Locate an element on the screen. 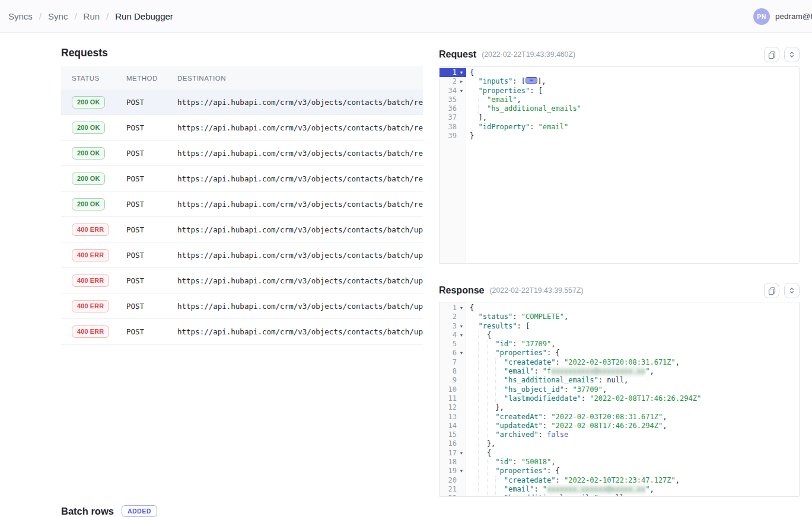 Image resolution: width=812 pixels, height=517 pixels. line-number: 8 is located at coordinates (448, 371).